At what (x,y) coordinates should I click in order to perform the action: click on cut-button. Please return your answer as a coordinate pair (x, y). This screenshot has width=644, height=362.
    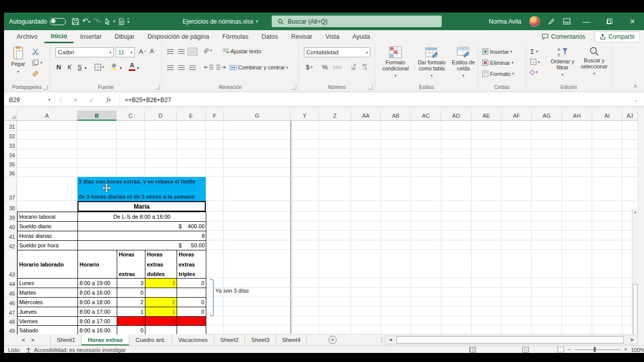
    Looking at the image, I should click on (35, 51).